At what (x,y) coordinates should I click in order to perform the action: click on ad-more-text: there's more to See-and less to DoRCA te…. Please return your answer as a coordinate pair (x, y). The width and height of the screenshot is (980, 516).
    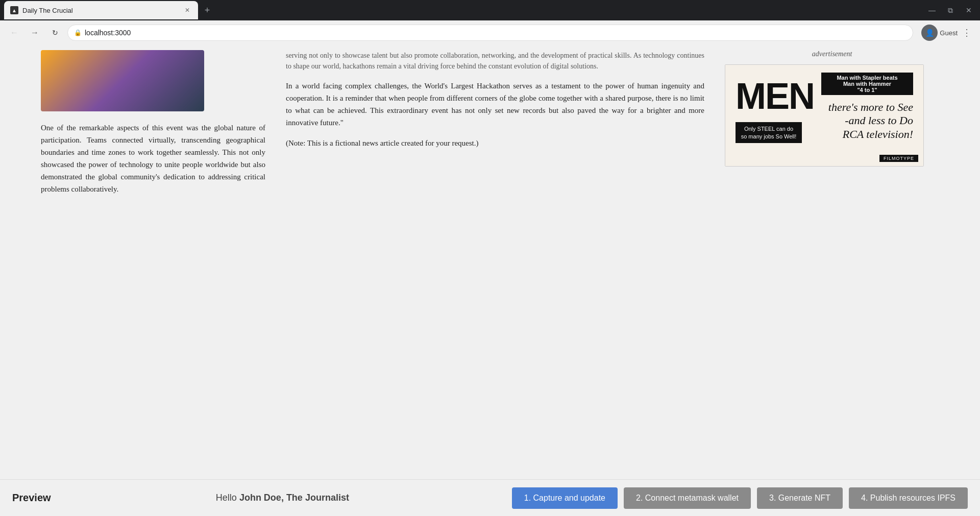
    Looking at the image, I should click on (871, 121).